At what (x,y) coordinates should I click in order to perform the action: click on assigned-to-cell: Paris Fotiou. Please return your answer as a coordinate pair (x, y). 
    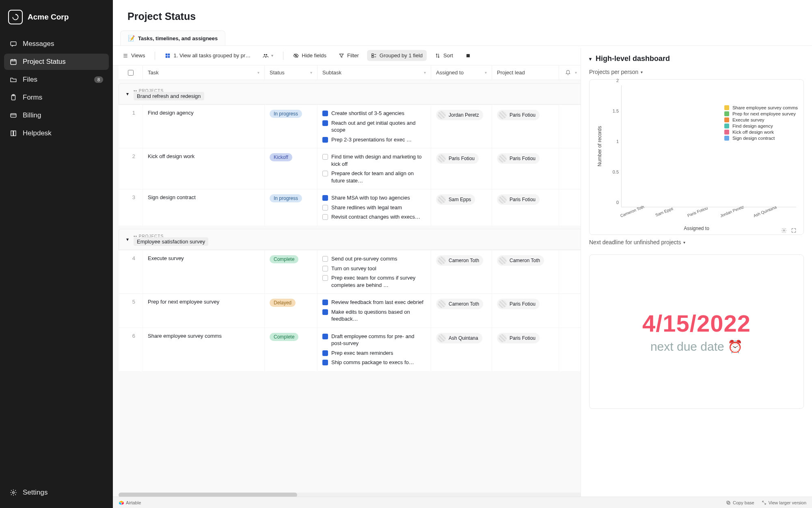
    Looking at the image, I should click on (462, 169).